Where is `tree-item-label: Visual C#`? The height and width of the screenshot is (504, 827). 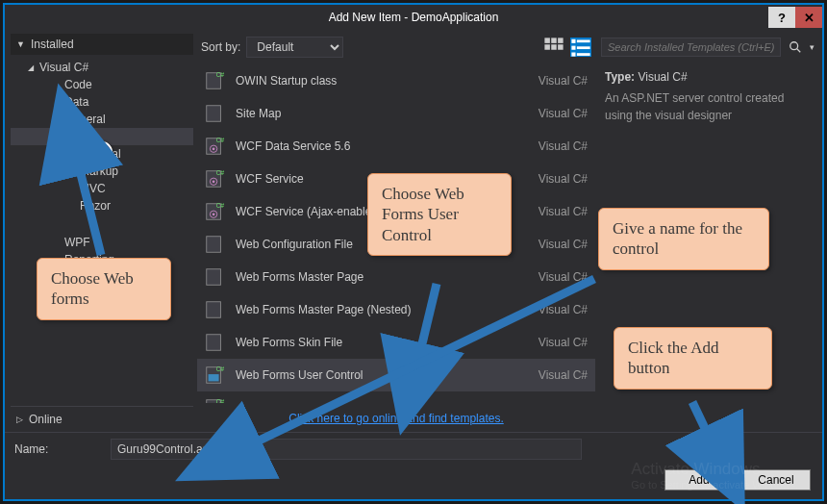 tree-item-label: Visual C# is located at coordinates (63, 67).